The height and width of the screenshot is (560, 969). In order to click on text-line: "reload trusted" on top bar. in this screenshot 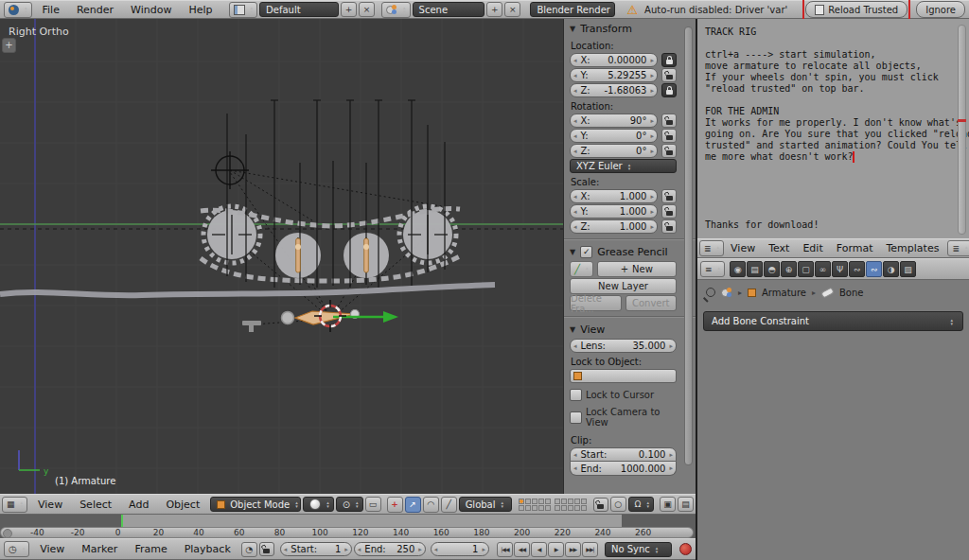, I will do `click(837, 89)`.